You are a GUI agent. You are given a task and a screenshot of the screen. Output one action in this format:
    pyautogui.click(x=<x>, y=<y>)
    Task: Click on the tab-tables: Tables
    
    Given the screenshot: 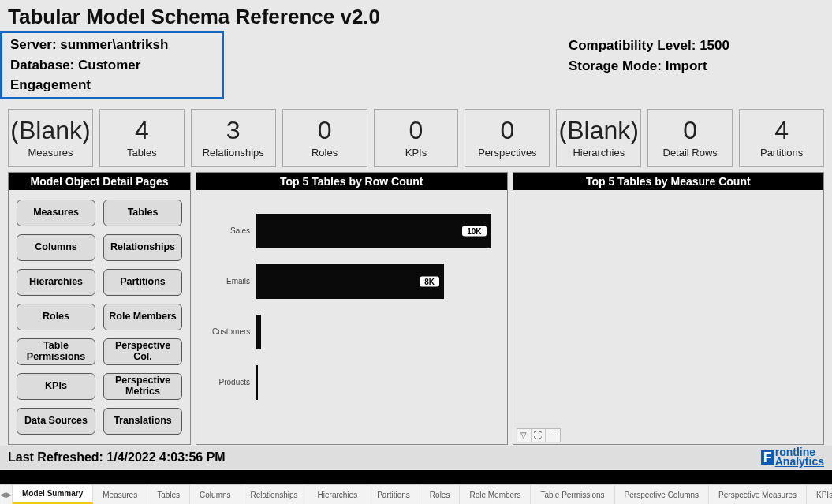 What is the action you would take?
    pyautogui.click(x=169, y=495)
    